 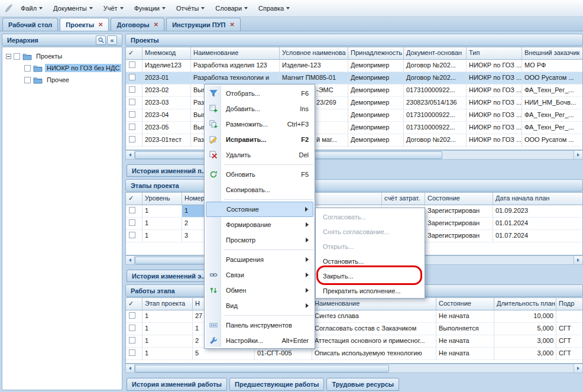 I want to click on bottom-tab: История изменений работы, so click(x=177, y=384).